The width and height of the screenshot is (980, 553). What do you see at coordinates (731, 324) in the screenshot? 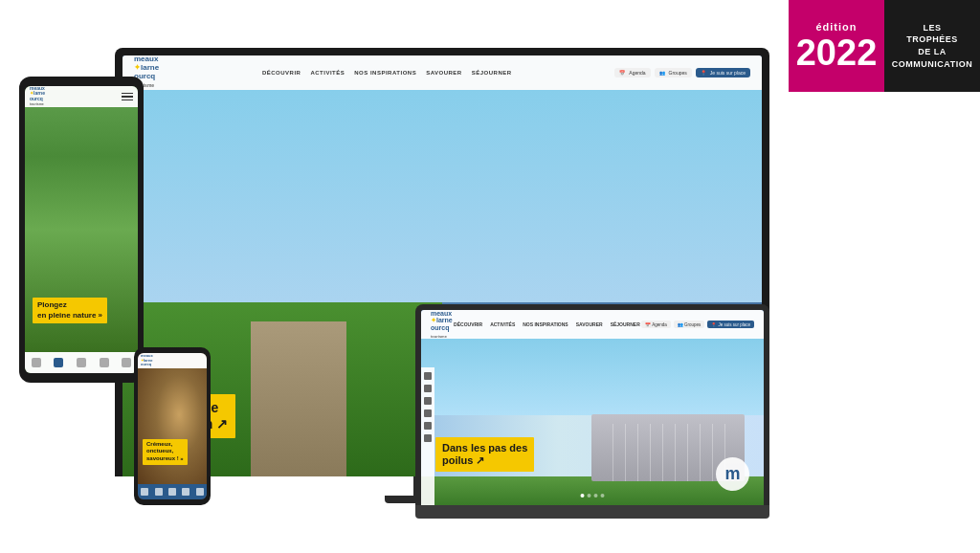
I see `laptop-btn-place: 📍 Je suis sur place` at bounding box center [731, 324].